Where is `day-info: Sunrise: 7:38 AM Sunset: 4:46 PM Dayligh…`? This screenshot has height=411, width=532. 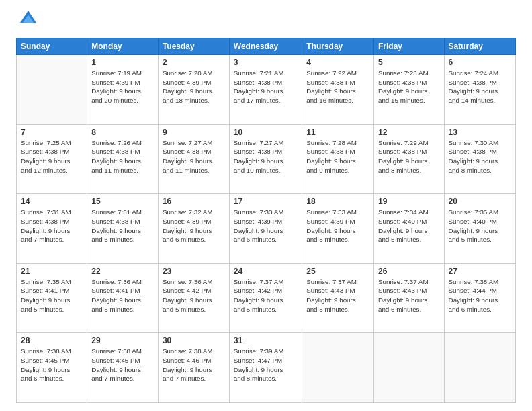 day-info: Sunrise: 7:38 AM Sunset: 4:46 PM Dayligh… is located at coordinates (193, 365).